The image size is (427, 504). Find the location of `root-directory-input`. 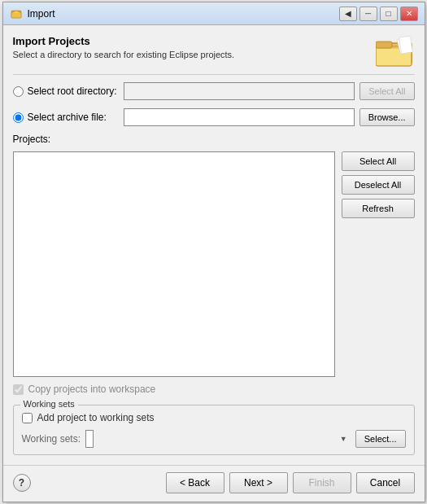

root-directory-input is located at coordinates (239, 91).